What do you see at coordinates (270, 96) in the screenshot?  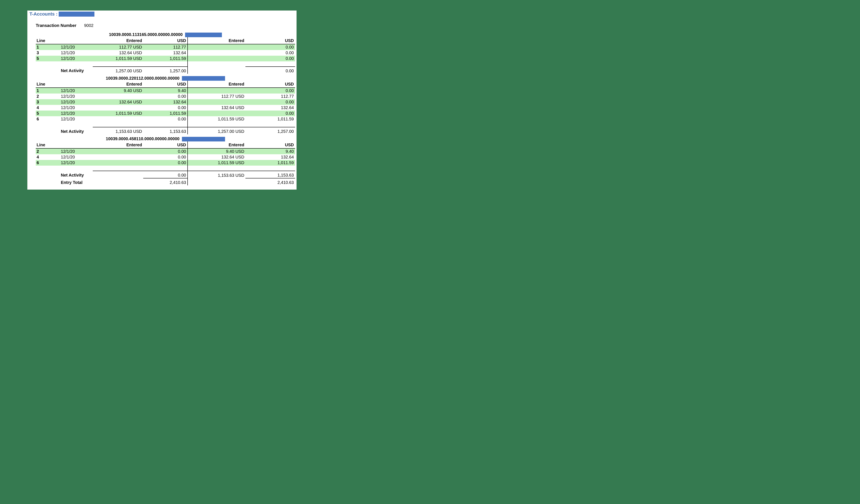 I see `cell-usd2: 112.77` at bounding box center [270, 96].